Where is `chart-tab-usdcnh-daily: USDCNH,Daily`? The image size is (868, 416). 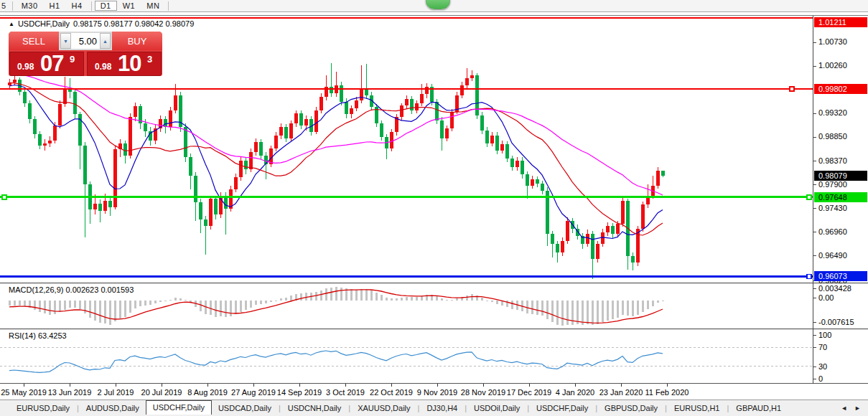
chart-tab-usdcnh-daily: USDCNH,Daily is located at coordinates (314, 408).